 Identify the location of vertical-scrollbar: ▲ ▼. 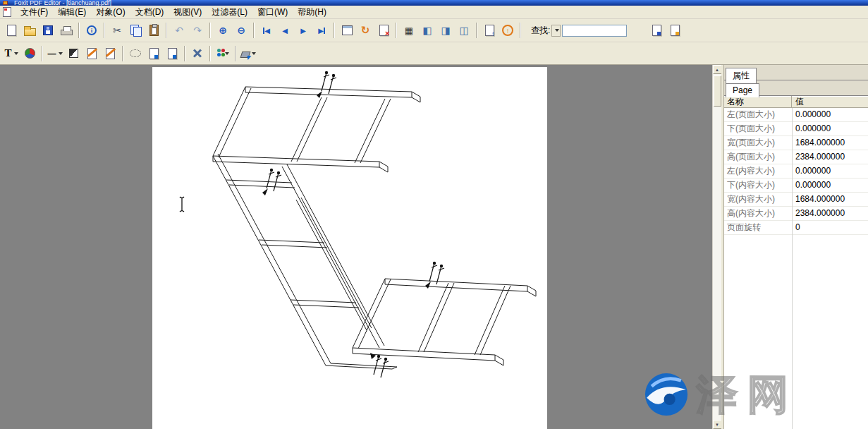
(716, 247).